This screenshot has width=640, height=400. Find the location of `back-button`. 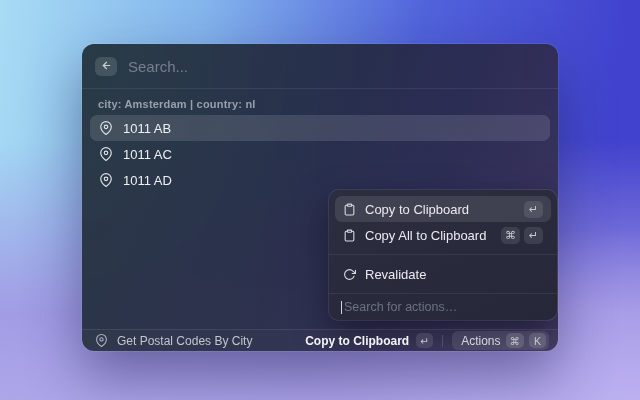

back-button is located at coordinates (106, 66).